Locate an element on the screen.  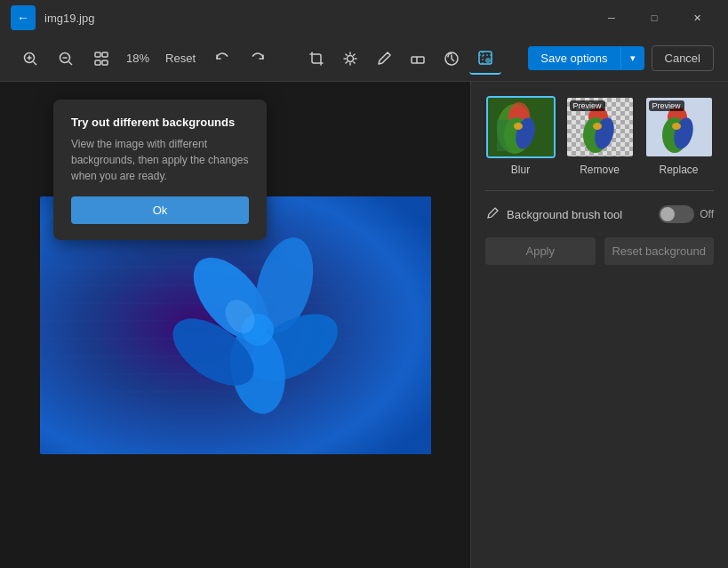
reset-button: Reset is located at coordinates (180, 59).